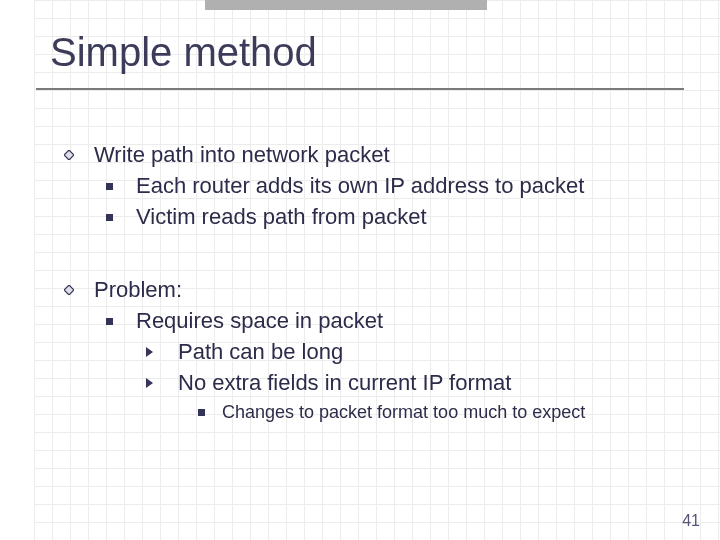  I want to click on slide-title: Simple method, so click(184, 52).